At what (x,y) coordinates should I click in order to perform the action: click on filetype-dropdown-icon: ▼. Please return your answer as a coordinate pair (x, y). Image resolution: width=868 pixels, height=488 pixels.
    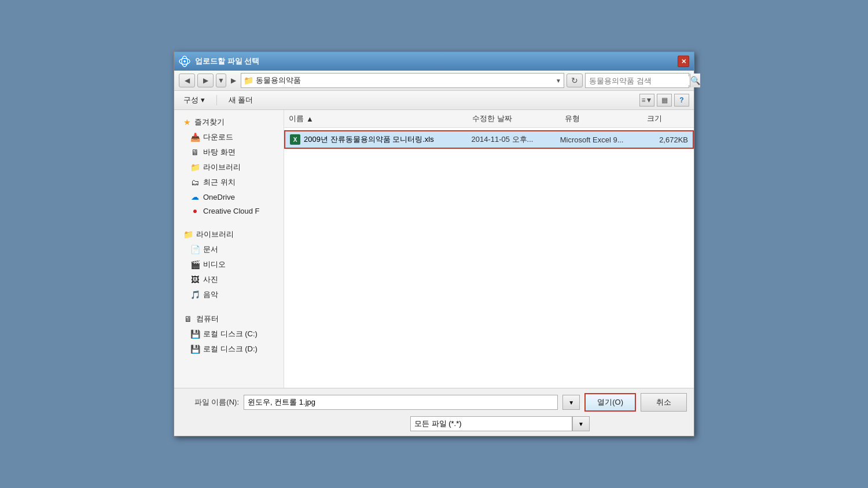
    Looking at the image, I should click on (581, 424).